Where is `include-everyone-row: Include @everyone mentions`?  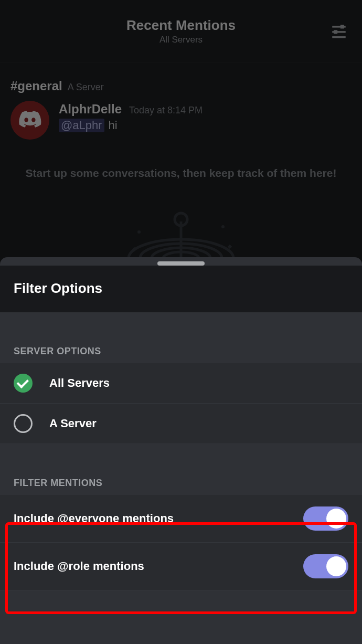 include-everyone-row: Include @everyone mentions is located at coordinates (181, 519).